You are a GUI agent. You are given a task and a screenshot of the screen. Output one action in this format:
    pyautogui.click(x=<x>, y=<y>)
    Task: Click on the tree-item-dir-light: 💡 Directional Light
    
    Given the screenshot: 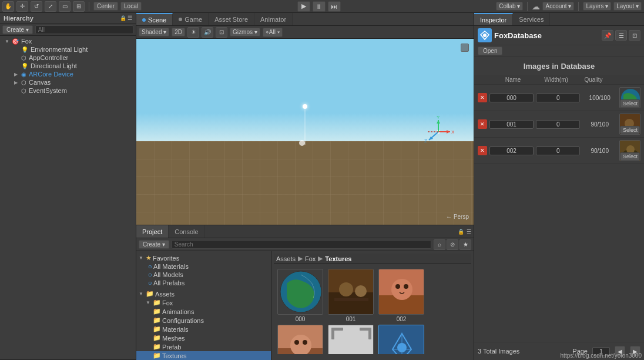 What is the action you would take?
    pyautogui.click(x=68, y=66)
    